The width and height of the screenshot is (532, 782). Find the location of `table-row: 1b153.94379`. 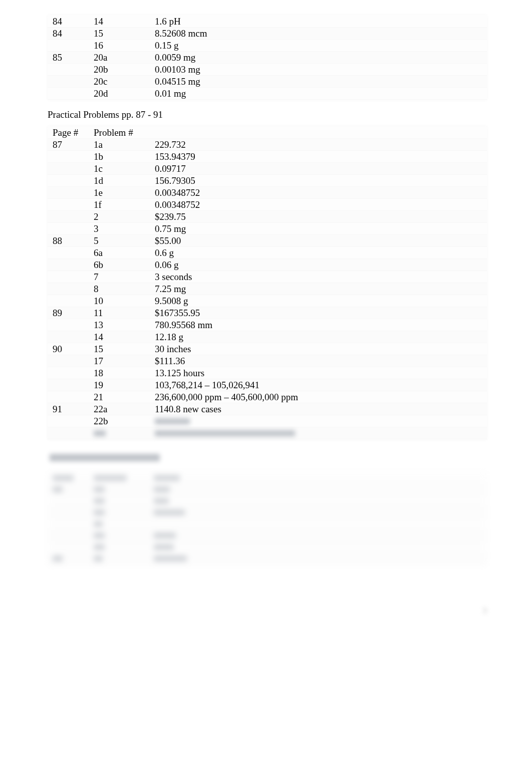

table-row: 1b153.94379 is located at coordinates (268, 157).